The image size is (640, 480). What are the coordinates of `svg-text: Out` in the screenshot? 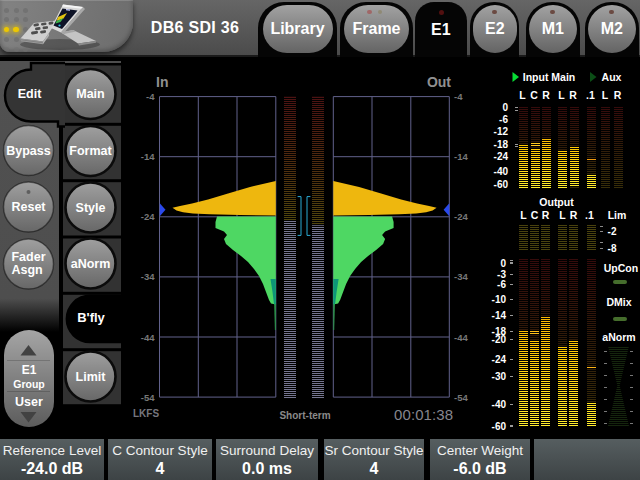 It's located at (439, 82).